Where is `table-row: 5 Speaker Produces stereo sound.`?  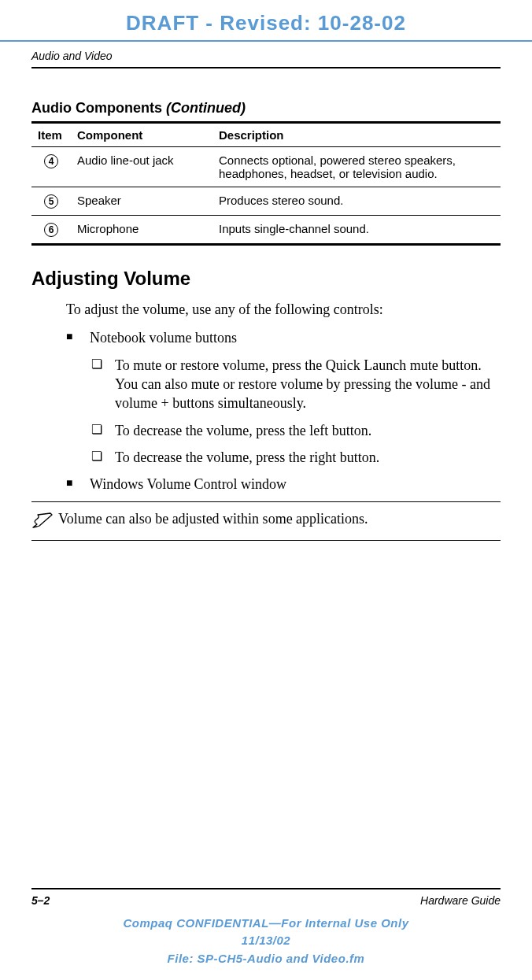
table-row: 5 Speaker Produces stereo sound. is located at coordinates (266, 202).